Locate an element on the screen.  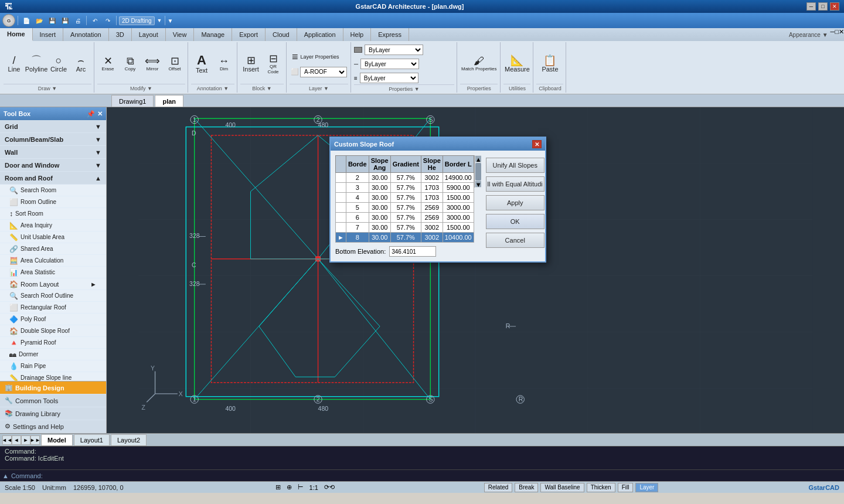
scroll-thumb is located at coordinates (478, 172).